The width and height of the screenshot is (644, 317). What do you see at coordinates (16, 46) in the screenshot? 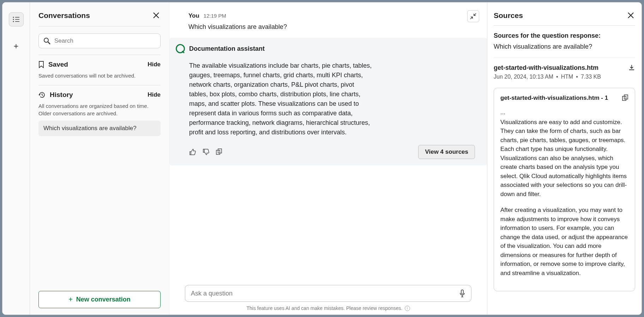
I see `add-icon: +` at bounding box center [16, 46].